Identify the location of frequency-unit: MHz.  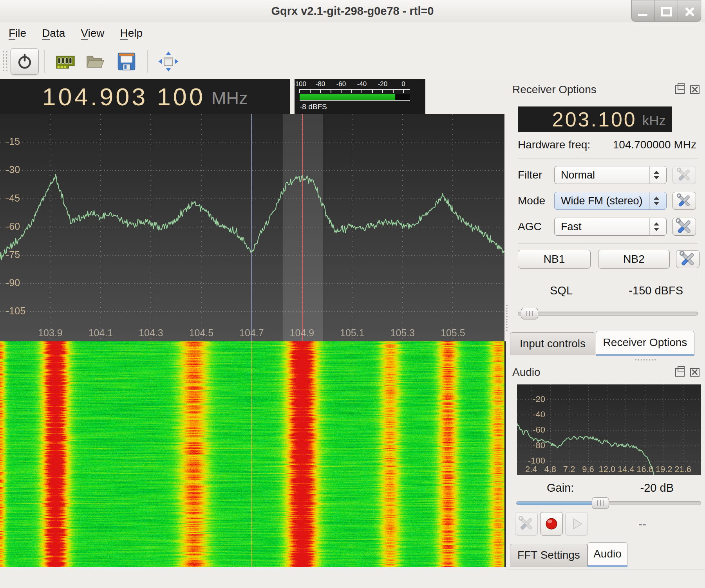
(230, 98).